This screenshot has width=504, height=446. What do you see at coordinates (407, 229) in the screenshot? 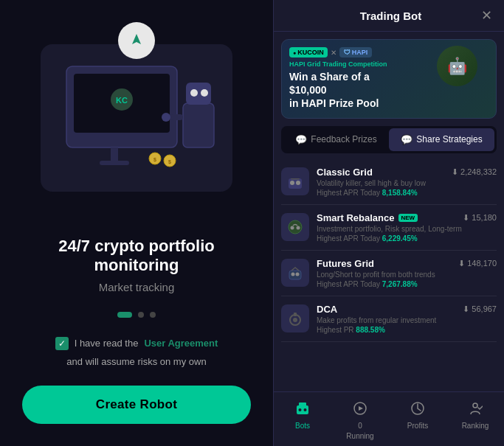
I see `smart-rebalance-desc: Investment portfolio, Risk spread, Long-…` at bounding box center [407, 229].